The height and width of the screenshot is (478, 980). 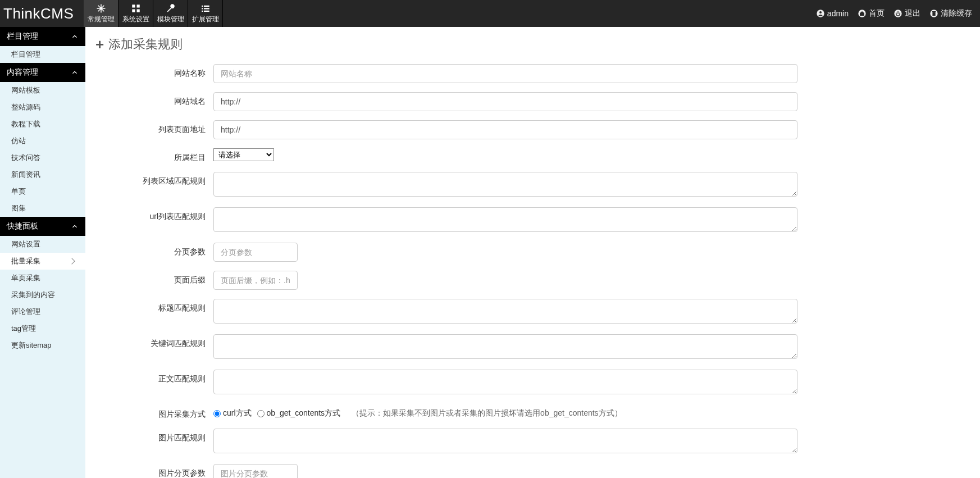 What do you see at coordinates (505, 220) in the screenshot?
I see `textarea-url-list-rule` at bounding box center [505, 220].